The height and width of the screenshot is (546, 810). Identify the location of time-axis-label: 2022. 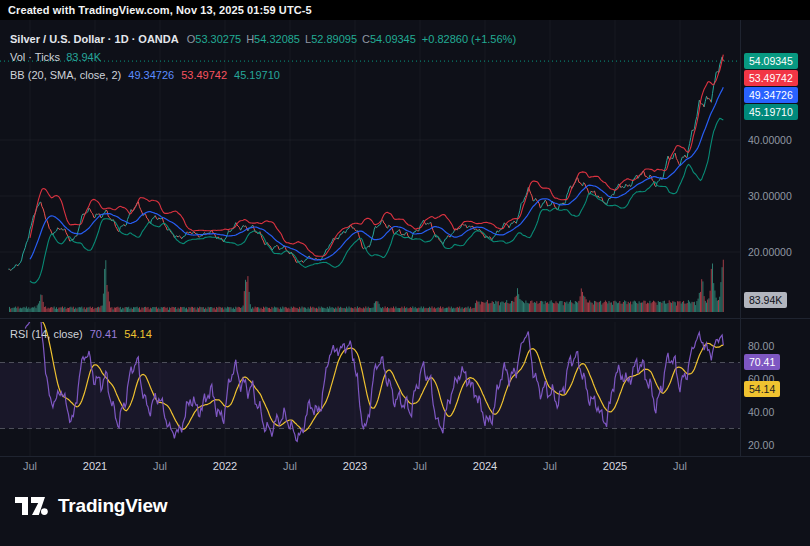
(225, 466).